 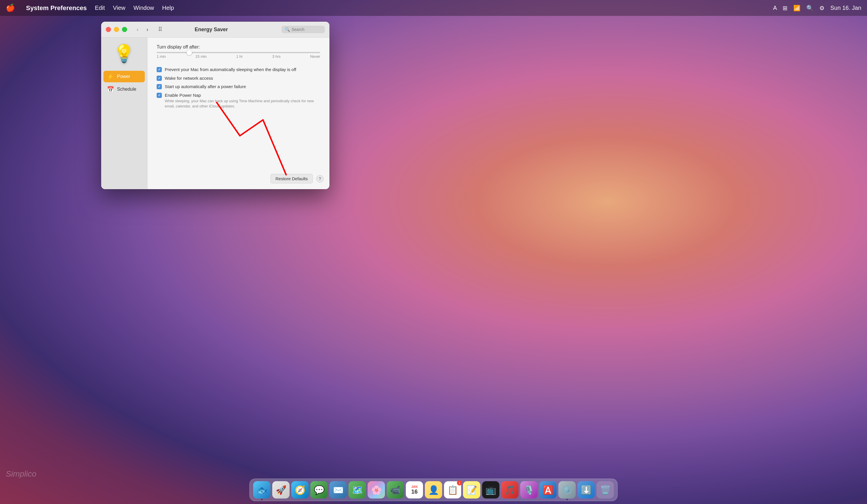 What do you see at coordinates (124, 54) in the screenshot?
I see `energy-bulb-icon: 💡` at bounding box center [124, 54].